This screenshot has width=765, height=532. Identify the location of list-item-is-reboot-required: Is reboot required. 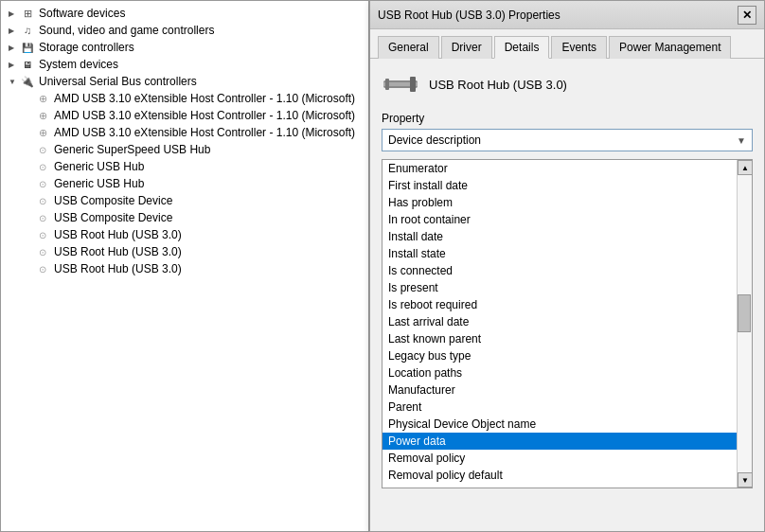
(567, 305).